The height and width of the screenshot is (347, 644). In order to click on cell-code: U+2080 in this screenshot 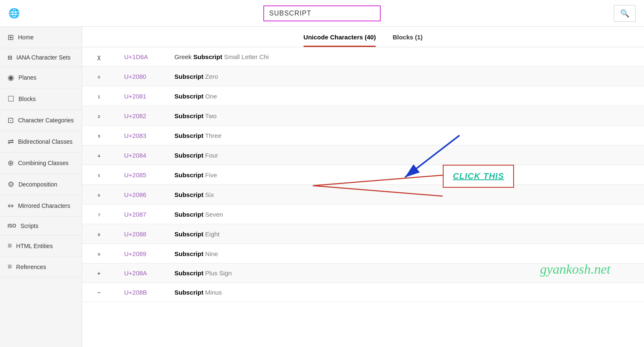, I will do `click(141, 76)`.